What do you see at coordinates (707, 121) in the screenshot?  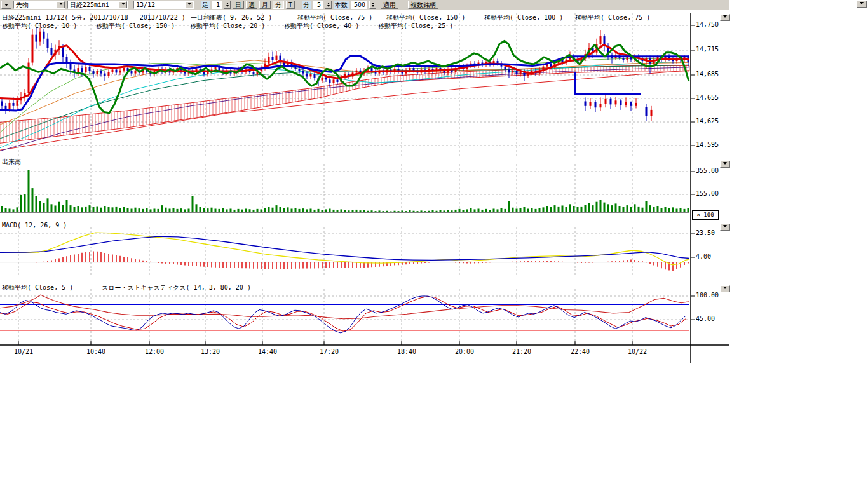 I see `y-axis-tick-label: 14,625` at bounding box center [707, 121].